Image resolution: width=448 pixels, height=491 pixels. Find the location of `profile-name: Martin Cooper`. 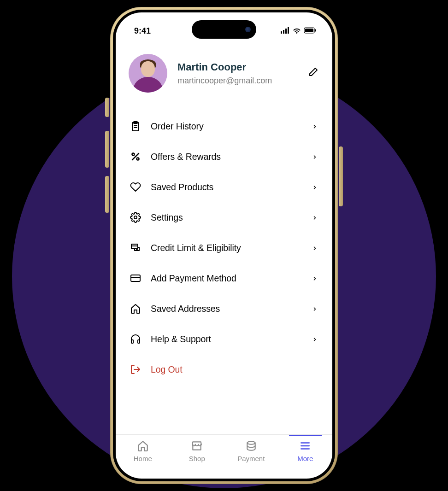

profile-name: Martin Cooper is located at coordinates (237, 67).